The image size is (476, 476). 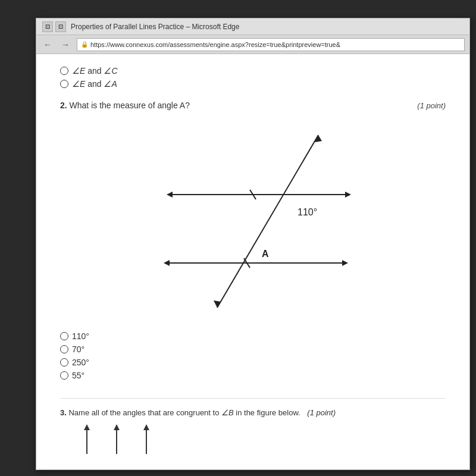 What do you see at coordinates (81, 336) in the screenshot?
I see `choice-label: 110°` at bounding box center [81, 336].